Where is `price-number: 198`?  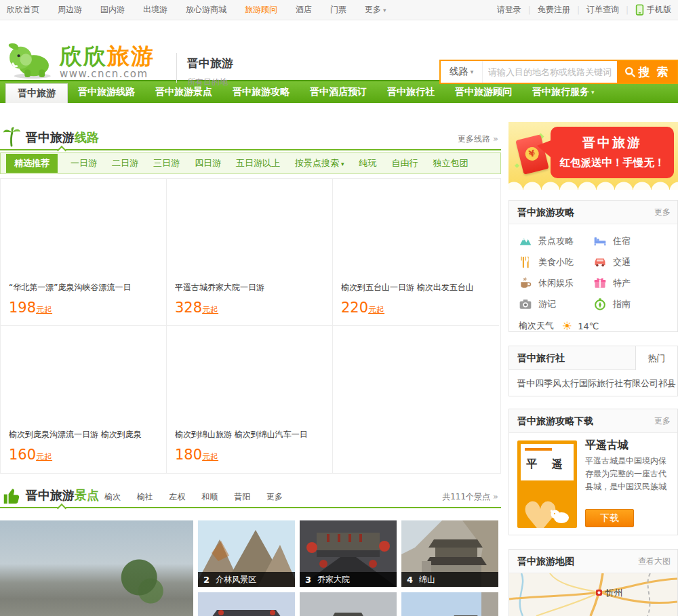 price-number: 198 is located at coordinates (22, 308).